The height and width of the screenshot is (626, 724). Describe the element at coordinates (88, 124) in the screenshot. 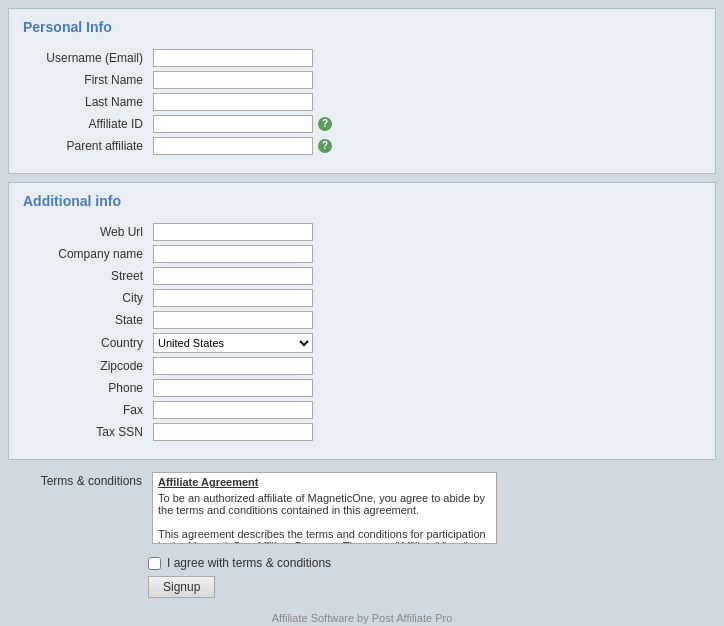

I see `affiliateid-label: Affiliate ID` at that location.